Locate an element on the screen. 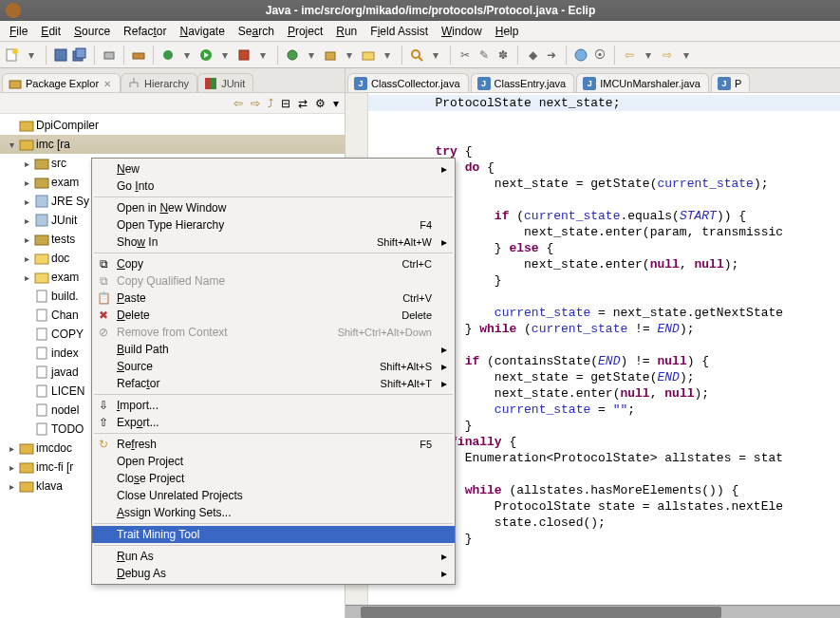 This screenshot has width=840, height=618. build-icon is located at coordinates (139, 55).